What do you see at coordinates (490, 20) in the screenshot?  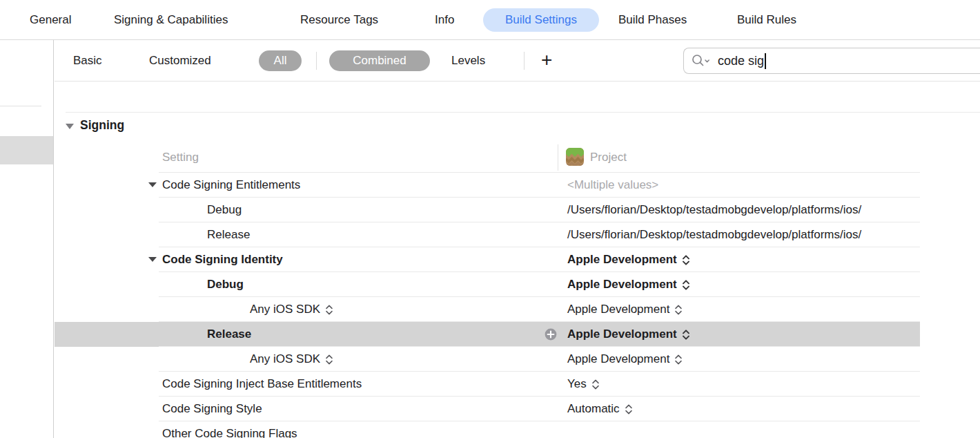 I see `target-tab-bar: General Signing & Capabilities Resource …` at bounding box center [490, 20].